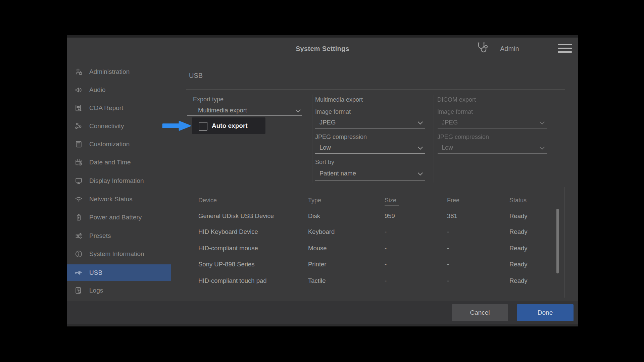 The width and height of the screenshot is (644, 362). Describe the element at coordinates (317, 281) in the screenshot. I see `cell-type: Tactile` at that location.